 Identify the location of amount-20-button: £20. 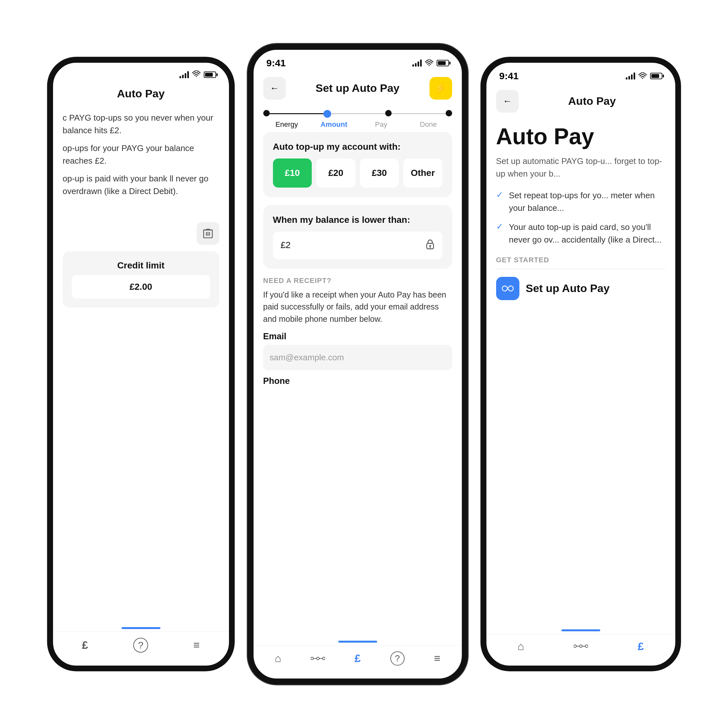
(336, 173).